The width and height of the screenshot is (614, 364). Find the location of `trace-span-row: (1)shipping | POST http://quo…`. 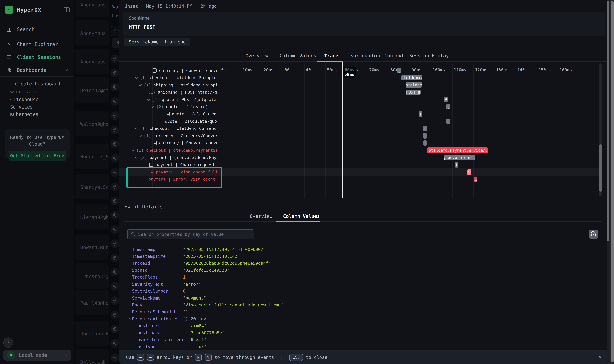

trace-span-row: (1)shipping | POST http://quo… is located at coordinates (180, 92).